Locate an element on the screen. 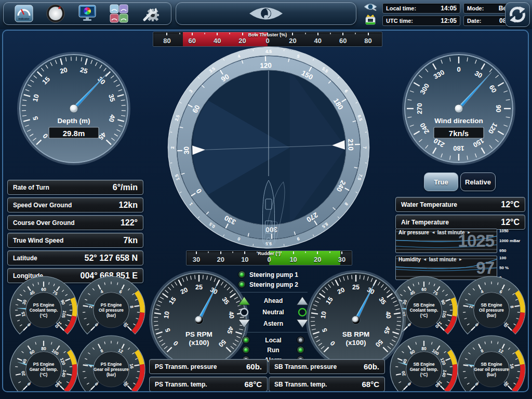 The image size is (532, 399). wind-true-button: True is located at coordinates (441, 182).